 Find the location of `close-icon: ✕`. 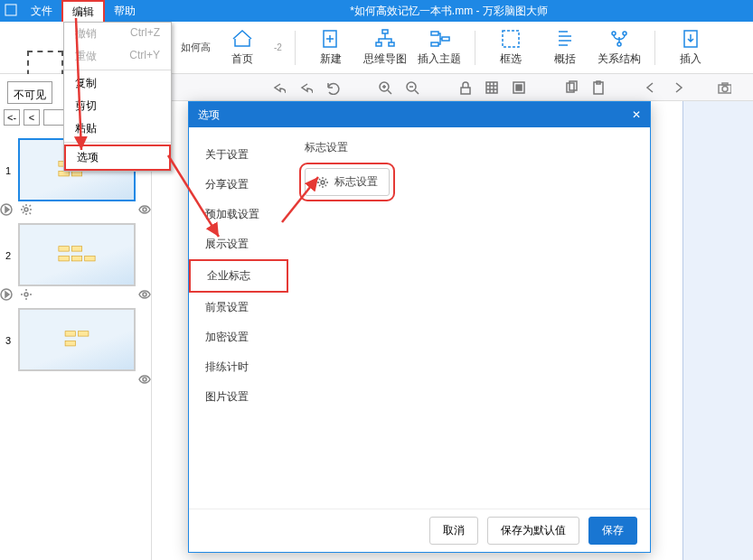

close-icon: ✕ is located at coordinates (636, 115).